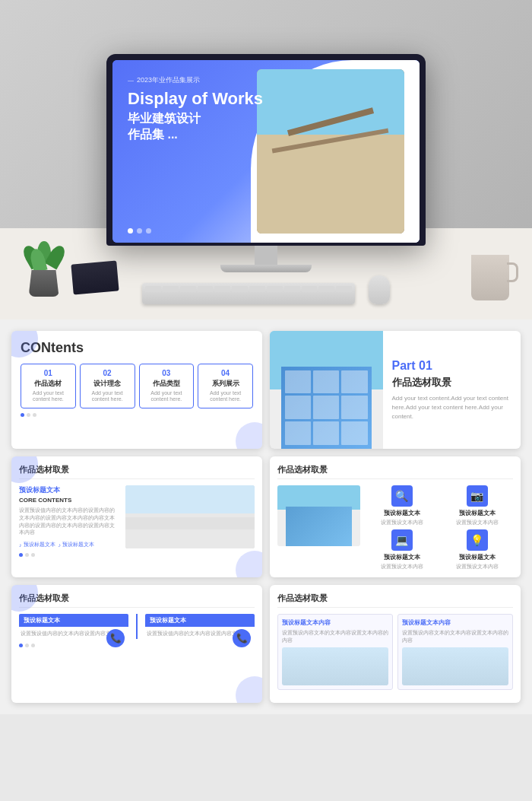 This screenshot has height=801, width=532. I want to click on slide3-dots, so click(137, 555).